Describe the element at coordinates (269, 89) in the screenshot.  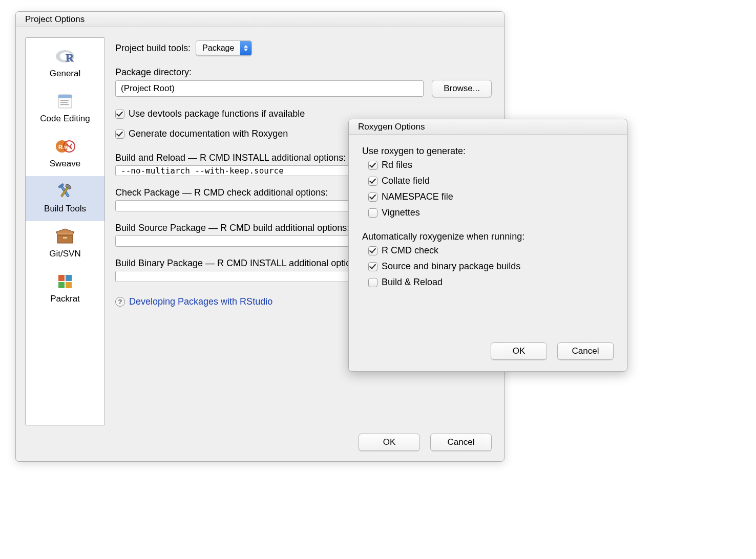
I see `package-directory-input` at that location.